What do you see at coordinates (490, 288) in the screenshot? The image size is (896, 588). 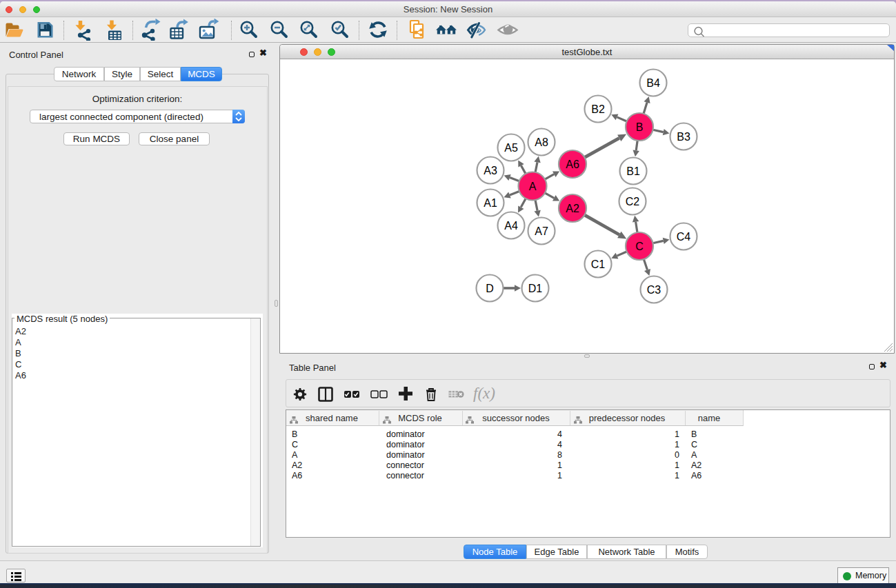 I see `svg-text: D` at bounding box center [490, 288].